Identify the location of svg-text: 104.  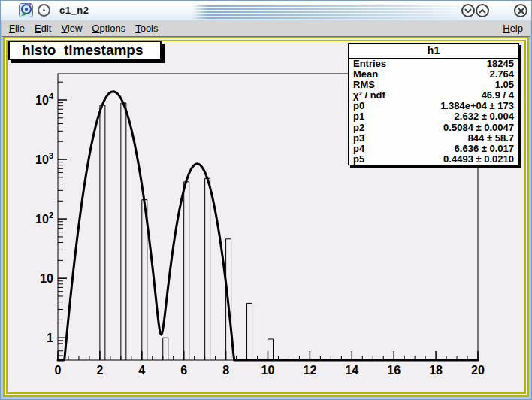
(45, 99).